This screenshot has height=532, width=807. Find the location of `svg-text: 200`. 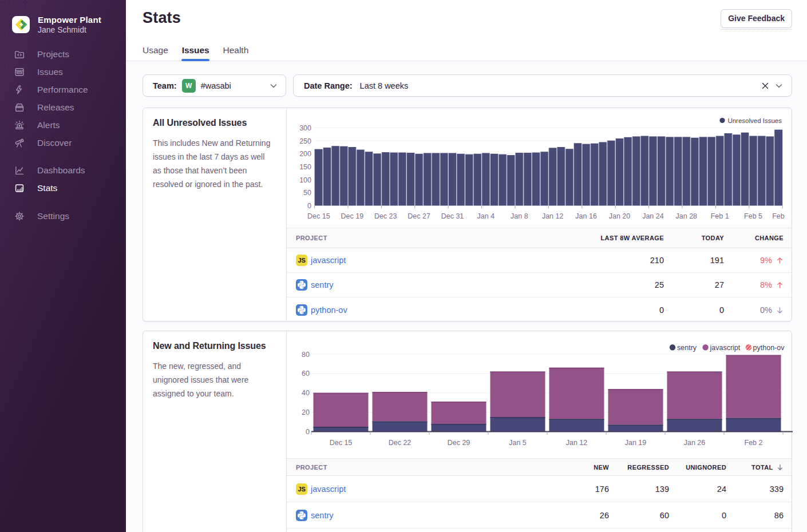

svg-text: 200 is located at coordinates (306, 154).